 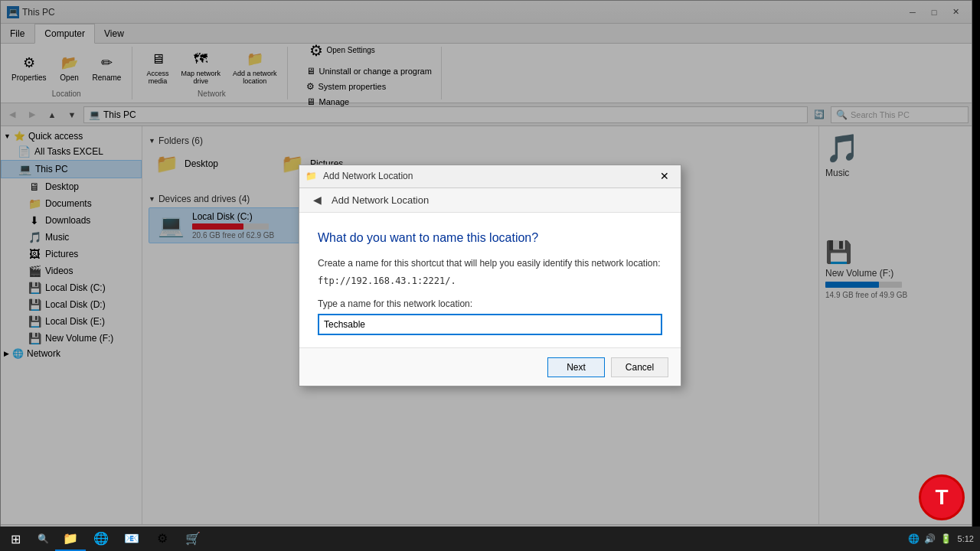 I want to click on dialog-field-label: Type a name for this network location:, so click(x=490, y=304).